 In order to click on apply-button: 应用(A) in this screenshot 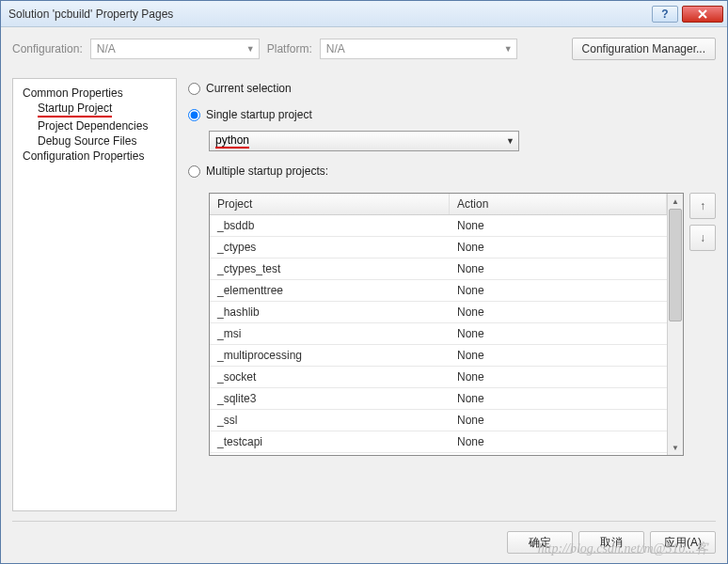, I will do `click(683, 542)`.